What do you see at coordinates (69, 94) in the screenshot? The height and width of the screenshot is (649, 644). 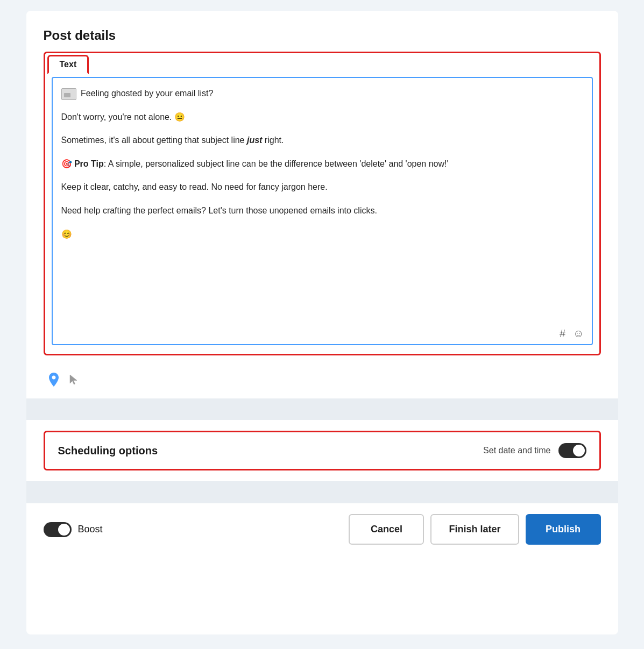 I see `image-icon` at bounding box center [69, 94].